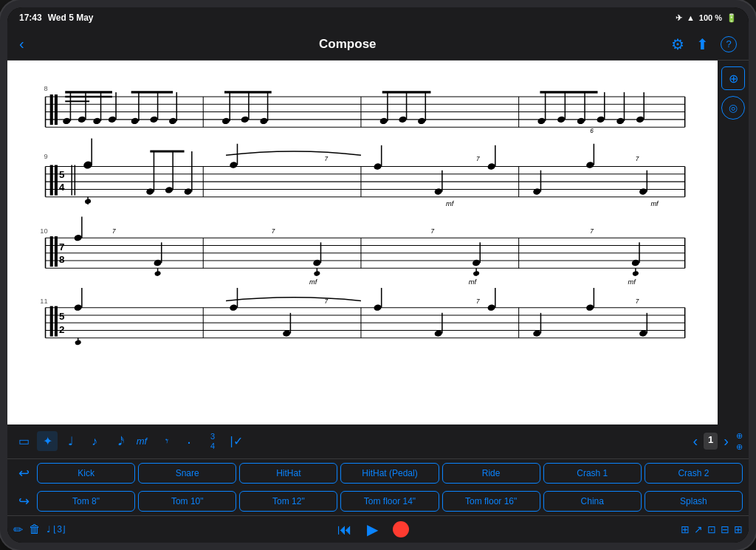 The image size is (756, 550). Describe the element at coordinates (390, 473) in the screenshot. I see `hithat-pedal-button: HitHat (Pedal)` at that location.